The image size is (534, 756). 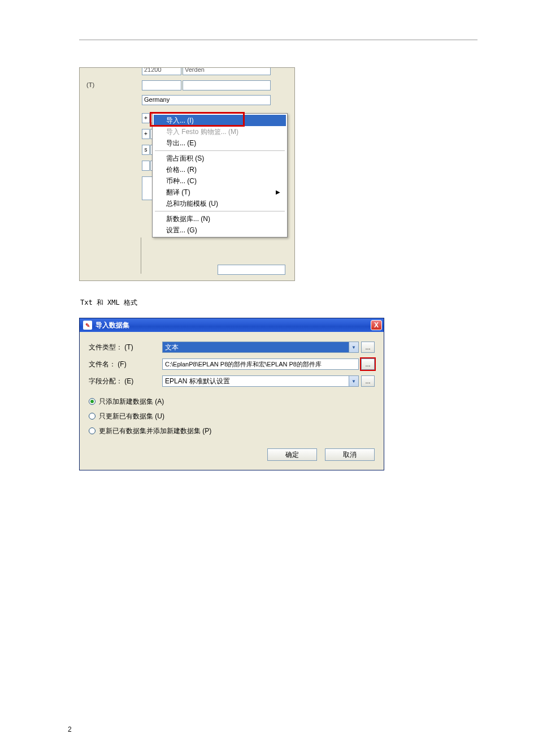 What do you see at coordinates (88, 325) in the screenshot?
I see `dialog-icon: ✎` at bounding box center [88, 325].